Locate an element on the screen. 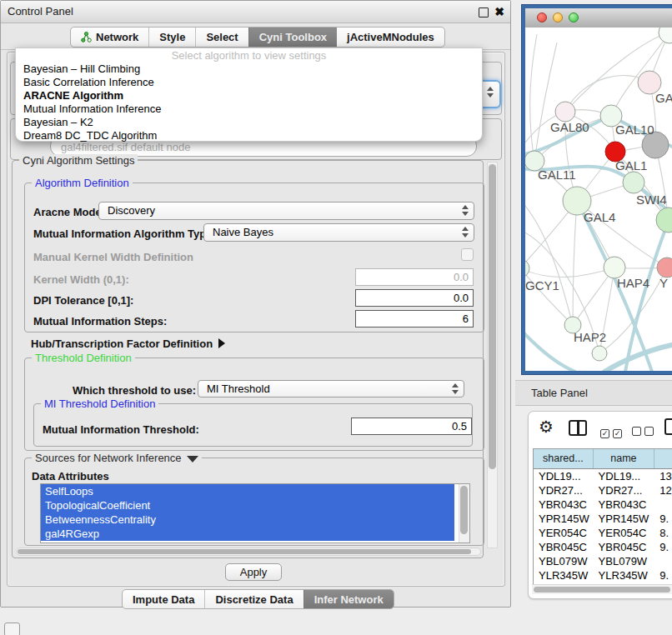 Image resolution: width=672 pixels, height=635 pixels. network-canvas: GAL GAL80 GAL10 GAL1 GAL11 SWI4 GAL4 GCY… is located at coordinates (599, 199).